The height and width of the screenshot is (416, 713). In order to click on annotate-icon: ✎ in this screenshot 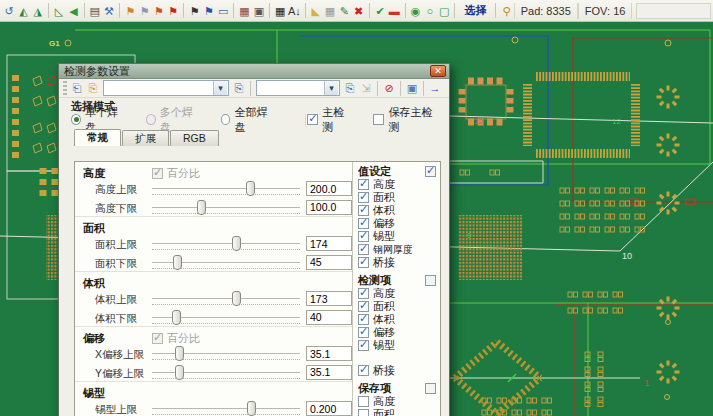, I will do `click(344, 11)`.